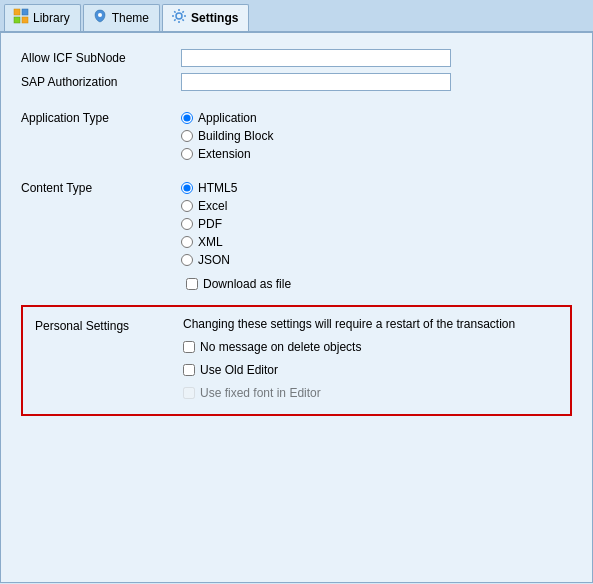  What do you see at coordinates (209, 260) in the screenshot?
I see `radio-json: JSON` at bounding box center [209, 260].